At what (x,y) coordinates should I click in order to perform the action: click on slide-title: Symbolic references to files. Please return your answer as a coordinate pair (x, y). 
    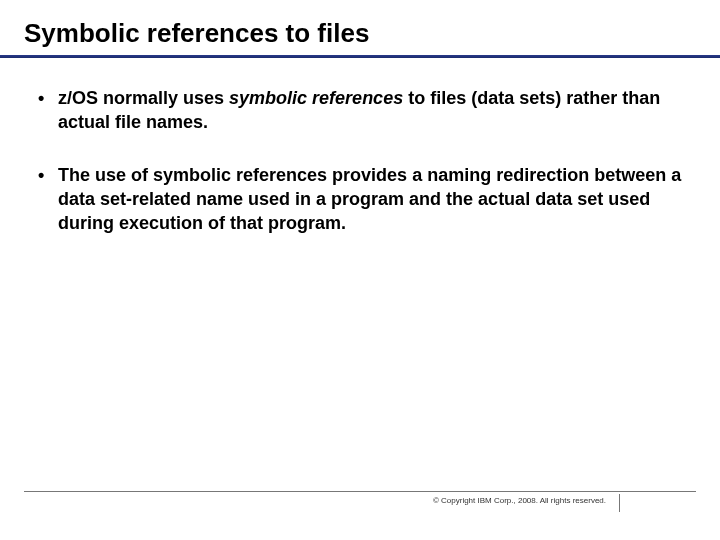
    Looking at the image, I should click on (360, 34).